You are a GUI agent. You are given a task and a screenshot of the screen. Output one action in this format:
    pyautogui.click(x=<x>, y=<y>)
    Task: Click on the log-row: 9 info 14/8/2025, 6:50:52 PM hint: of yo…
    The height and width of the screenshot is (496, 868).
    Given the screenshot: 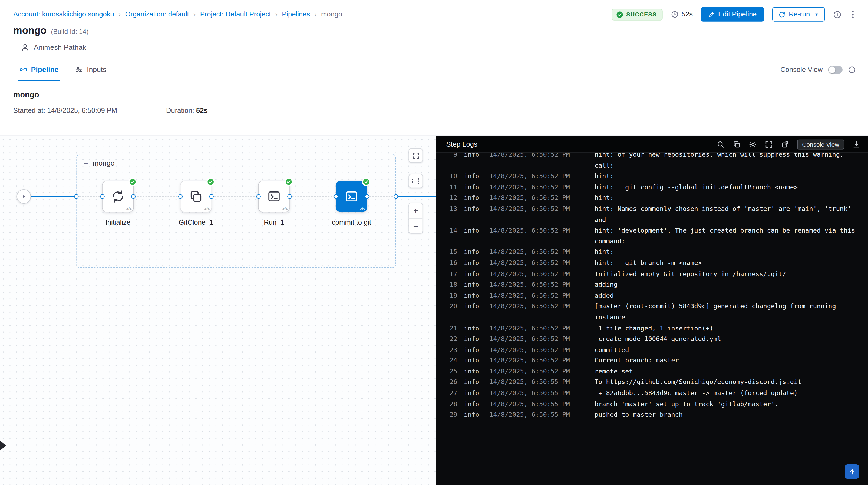 What is the action you would take?
    pyautogui.click(x=653, y=162)
    